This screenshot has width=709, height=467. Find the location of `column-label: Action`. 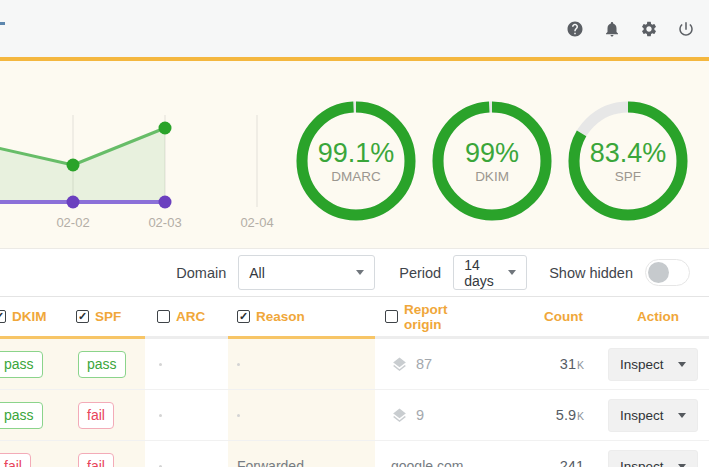

column-label: Action is located at coordinates (658, 316).